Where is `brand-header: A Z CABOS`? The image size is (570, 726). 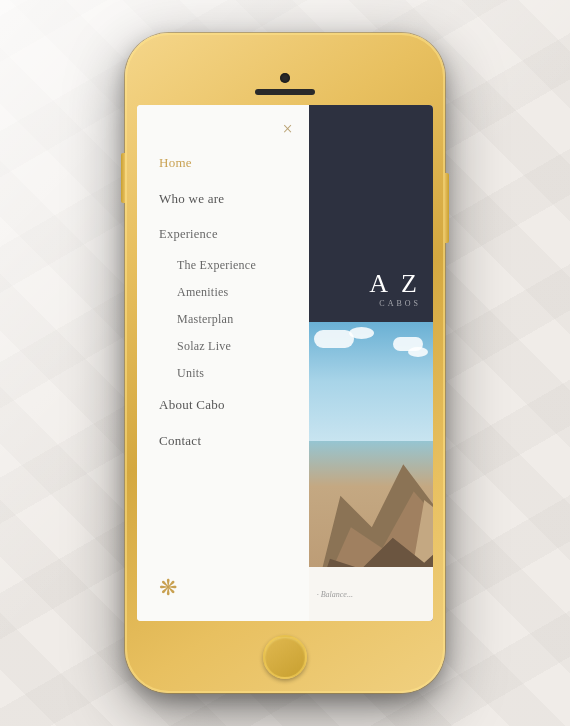
brand-header: A Z CABOS is located at coordinates (371, 214).